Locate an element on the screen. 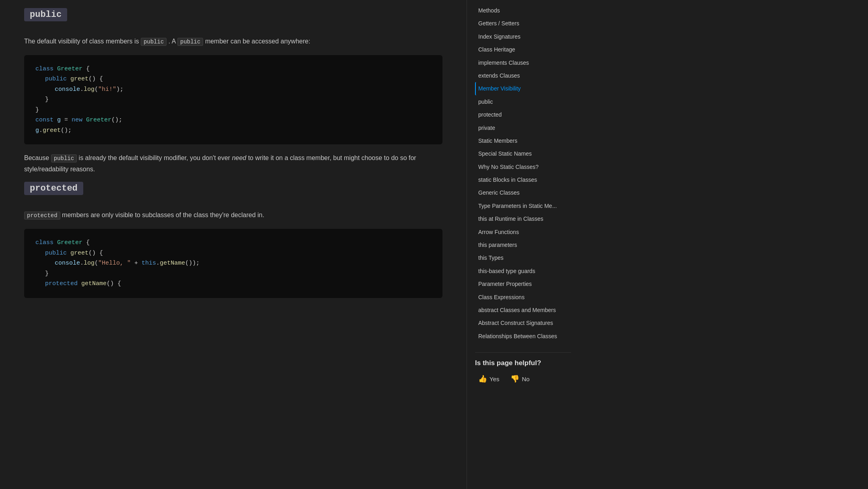  p3-code: protected is located at coordinates (42, 216).